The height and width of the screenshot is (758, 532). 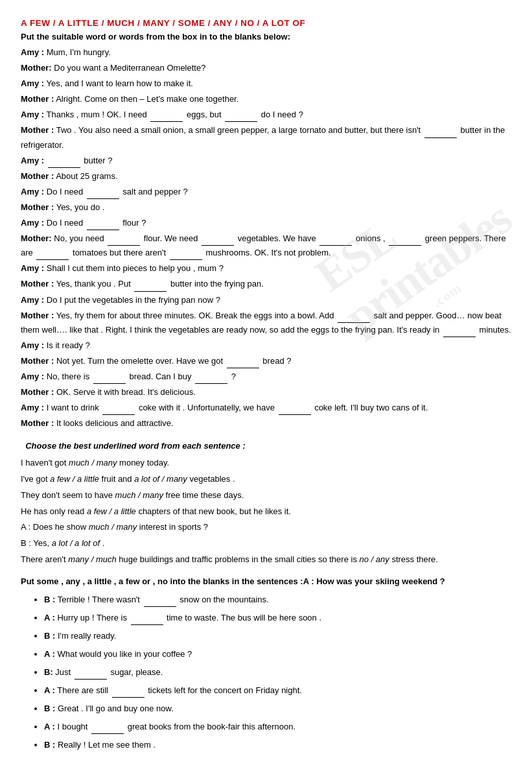 What do you see at coordinates (266, 392) in the screenshot?
I see `dialogue-line-20: Mother : OK. Serve it with bread. It's d…` at bounding box center [266, 392].